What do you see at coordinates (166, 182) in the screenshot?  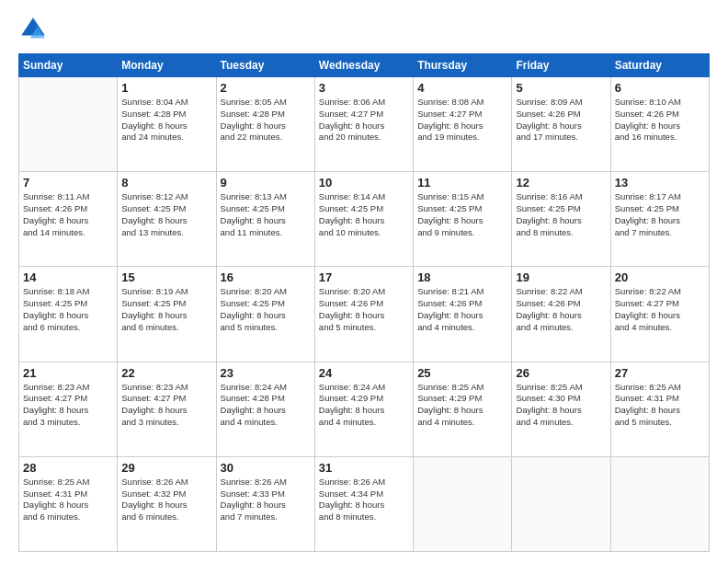 I see `day-number: 8` at bounding box center [166, 182].